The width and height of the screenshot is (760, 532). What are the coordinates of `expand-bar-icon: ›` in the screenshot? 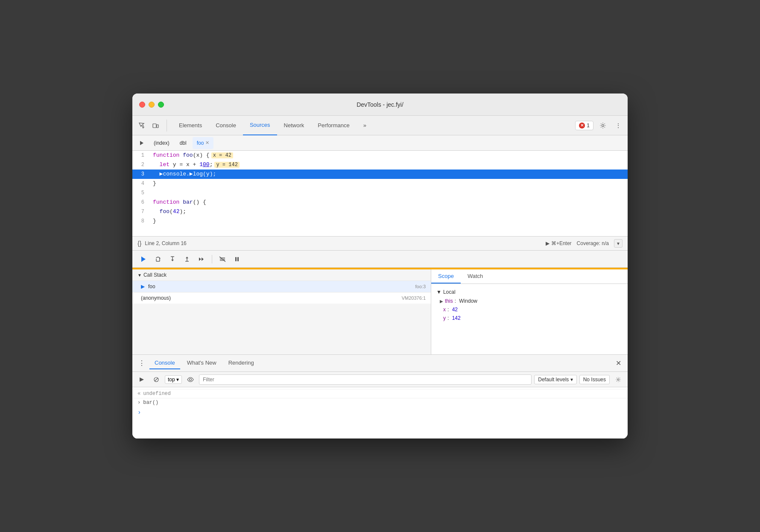 It's located at (139, 403).